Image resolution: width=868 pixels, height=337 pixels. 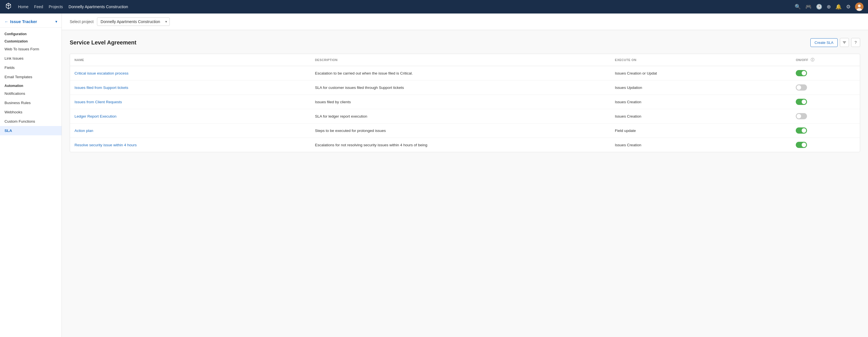 What do you see at coordinates (56, 7) in the screenshot?
I see `nav-projects: Projects` at bounding box center [56, 7].